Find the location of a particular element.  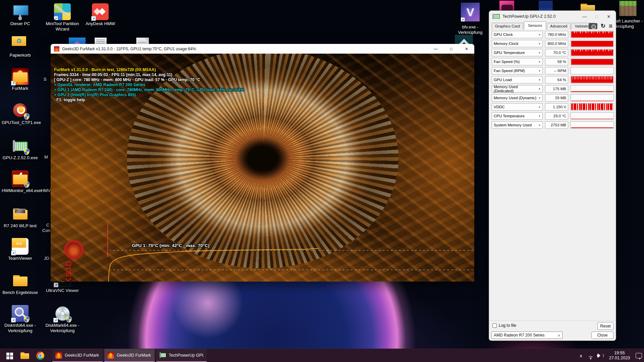

furmark-titlebar: Geeks3D FurMark v1.31.0.0 - 11FPS, GPU1 … is located at coordinates (262, 49).